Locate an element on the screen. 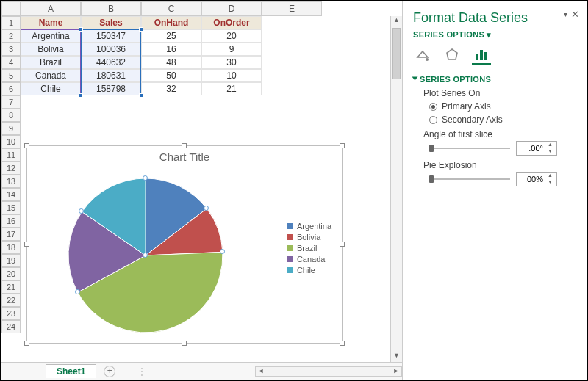  explosion-input-field is located at coordinates (531, 179).